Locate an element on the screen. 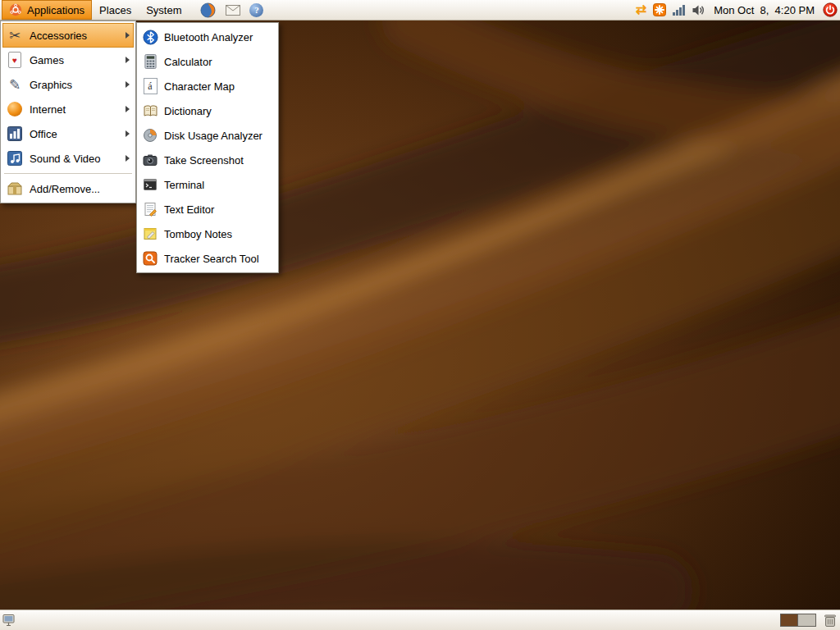  signal-strength-icon is located at coordinates (679, 10).